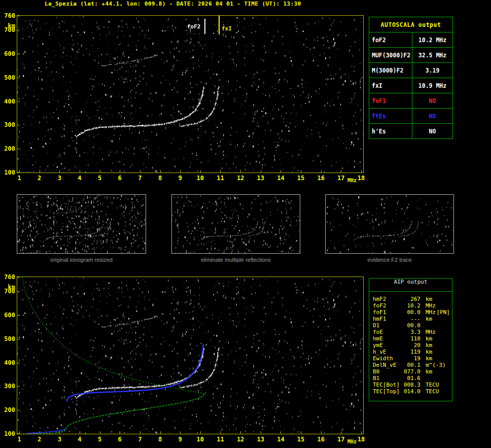 This screenshot has width=491, height=448. I want to click on autoscala-param-value: NO, so click(433, 131).